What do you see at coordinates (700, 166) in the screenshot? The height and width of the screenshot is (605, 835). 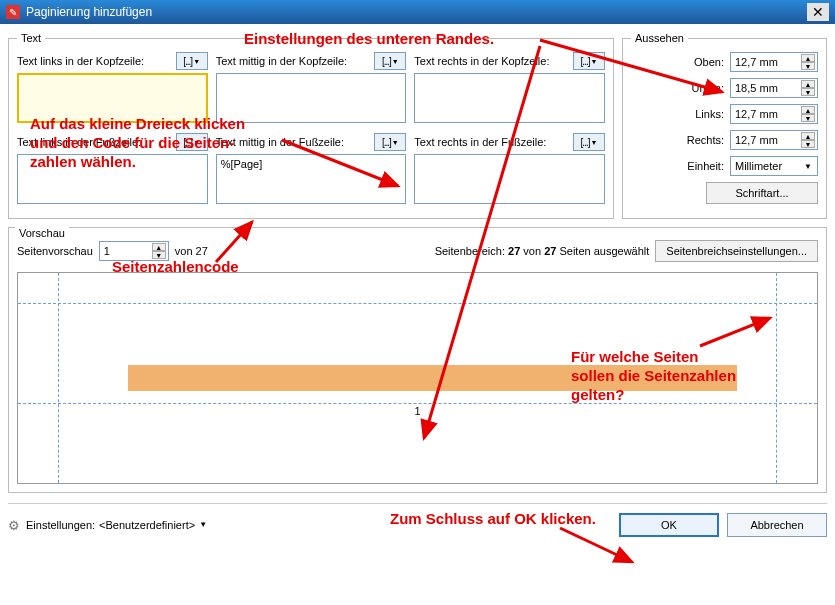 I see `unit-label: Einheit:` at bounding box center [700, 166].